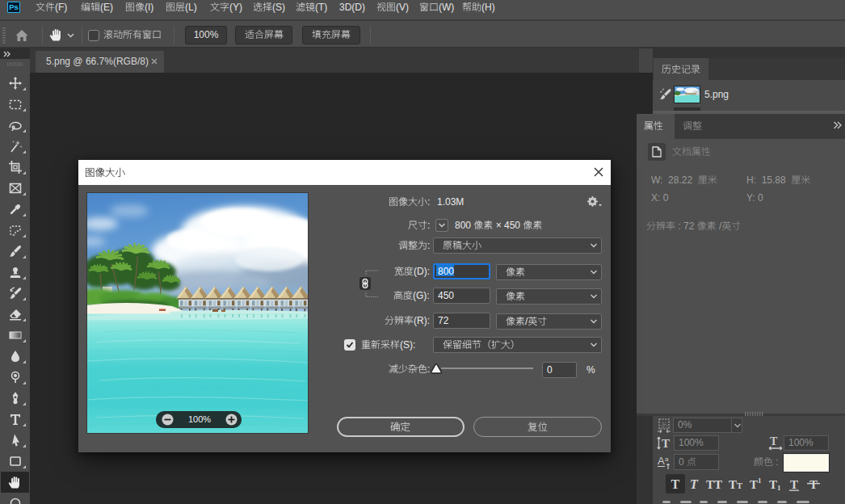 The width and height of the screenshot is (845, 504). What do you see at coordinates (422, 296) in the screenshot?
I see `svg-text: (G):` at bounding box center [422, 296].